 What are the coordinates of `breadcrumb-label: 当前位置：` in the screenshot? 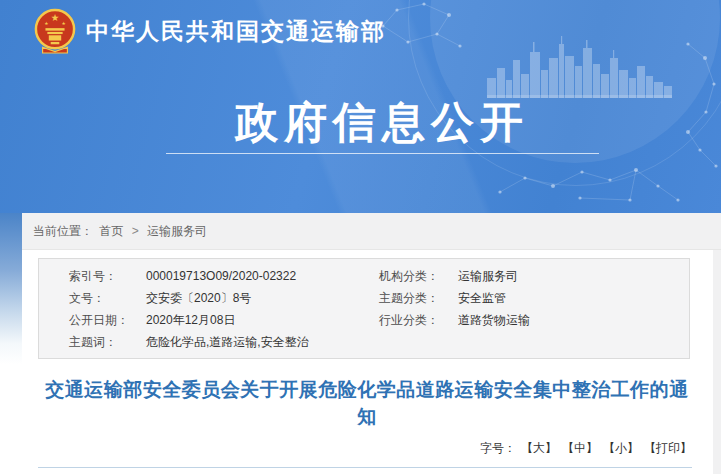 It's located at (63, 231).